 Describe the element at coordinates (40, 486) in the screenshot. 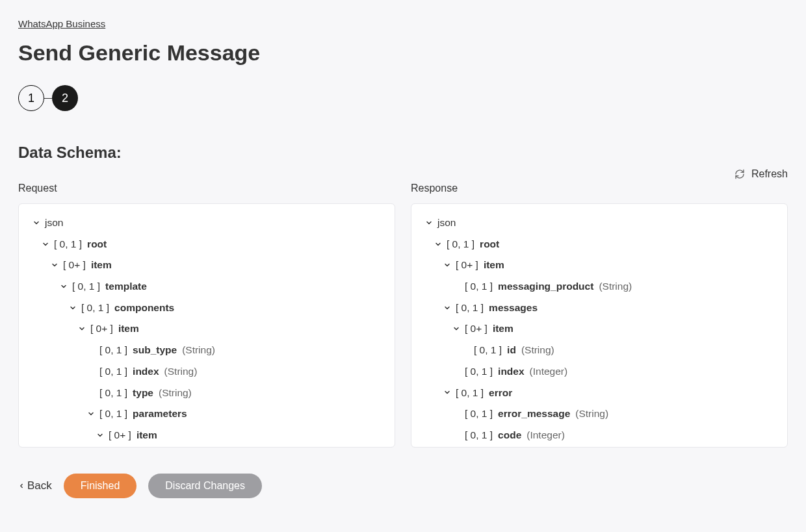

I see `back-label: Back` at that location.